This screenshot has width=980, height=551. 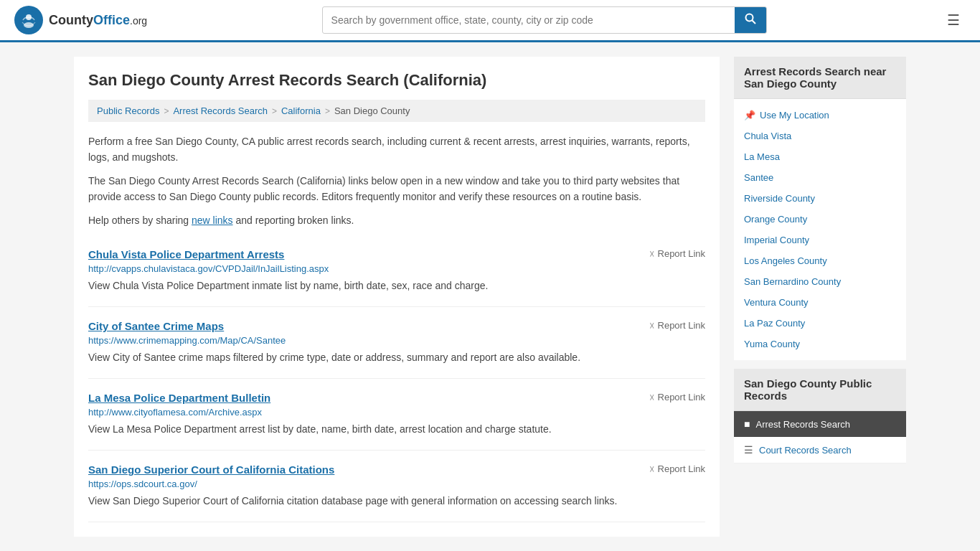 I want to click on result-url-3: https://ops.sdcourt.ca.gov/, so click(x=397, y=484).